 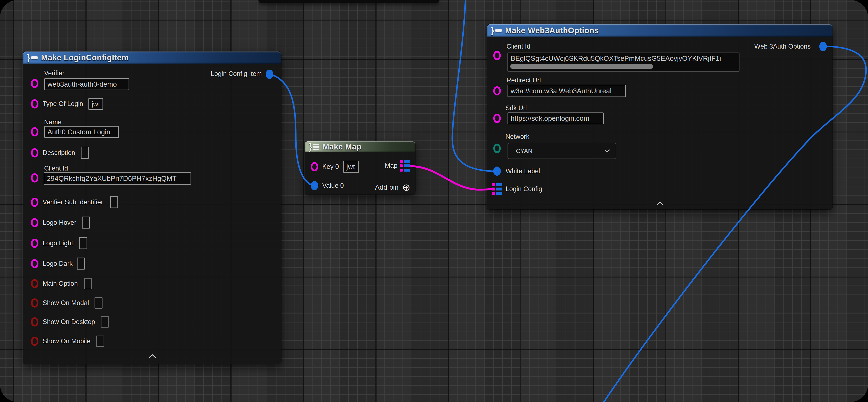 What do you see at coordinates (567, 91) in the screenshot?
I see `redirect-url-input` at bounding box center [567, 91].